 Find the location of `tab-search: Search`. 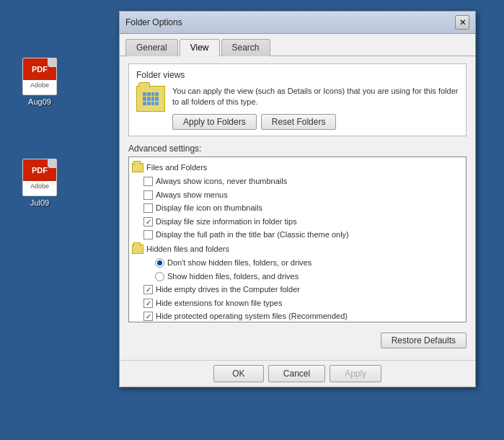

tab-search: Search is located at coordinates (246, 48).